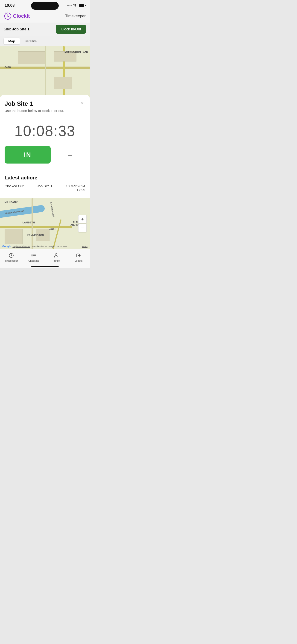  Describe the element at coordinates (45, 258) in the screenshot. I see `bottom-nav: Timekeeper CheckIns Profile` at that location.